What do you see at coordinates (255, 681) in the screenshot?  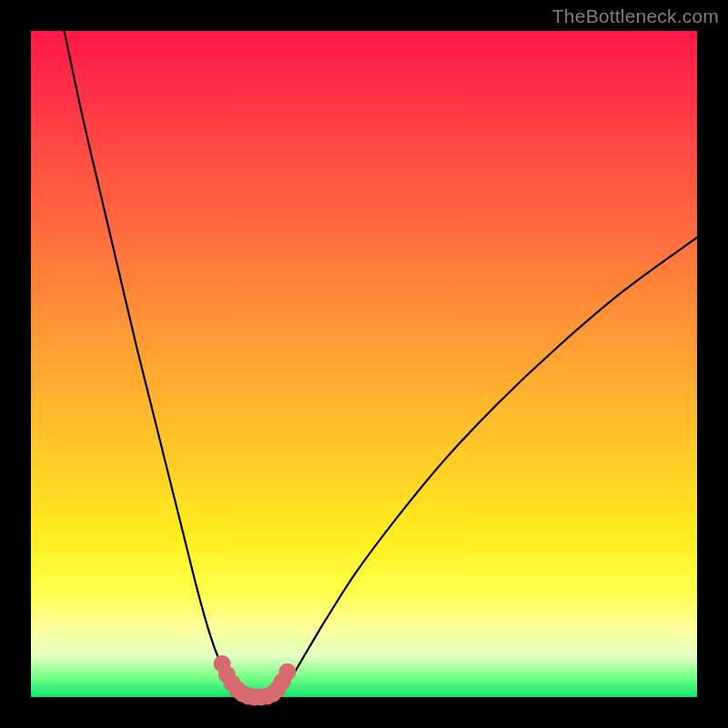 I see `trough-markers` at bounding box center [255, 681].